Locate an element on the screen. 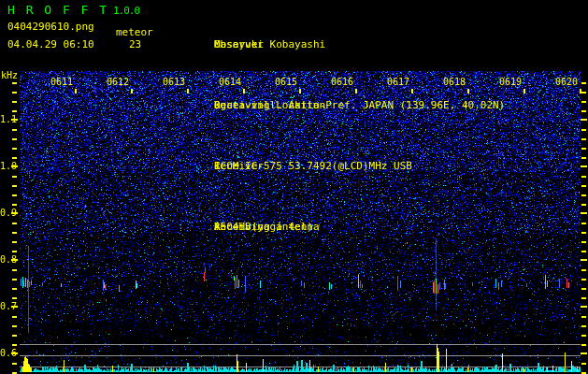 The width and height of the screenshot is (588, 374). time-tick-label: 0612 is located at coordinates (118, 82).